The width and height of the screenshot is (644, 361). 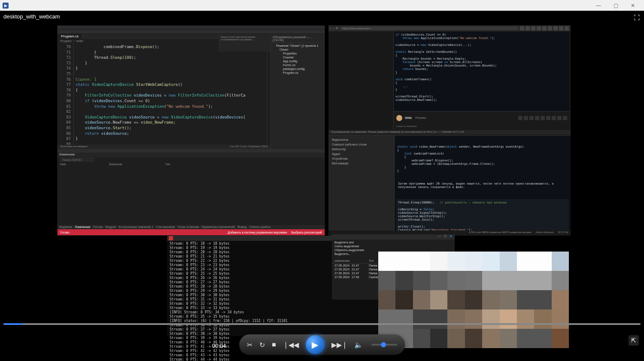 I want to click on output-tab: Потоки, so click(x=98, y=227).